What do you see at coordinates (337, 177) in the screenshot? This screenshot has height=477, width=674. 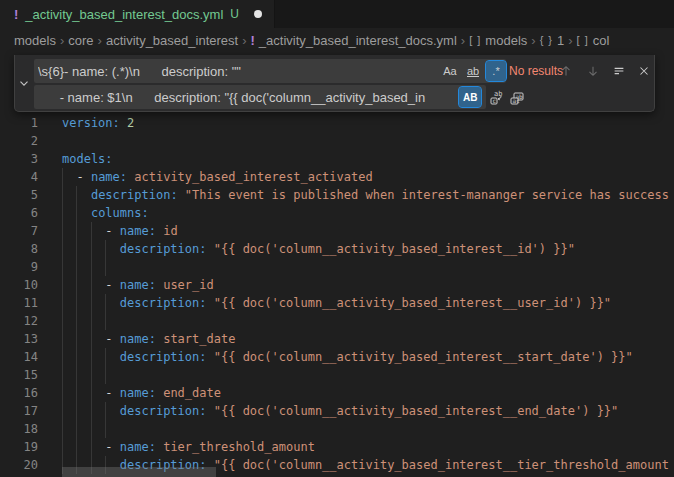 I see `code-line: 4 - name: activity_based_interest_activa…` at bounding box center [337, 177].